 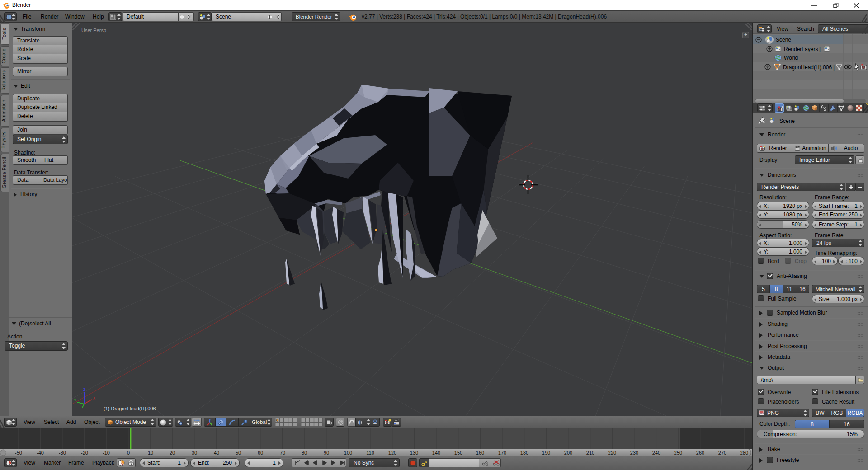 I want to click on svg-text: 160, so click(x=480, y=453).